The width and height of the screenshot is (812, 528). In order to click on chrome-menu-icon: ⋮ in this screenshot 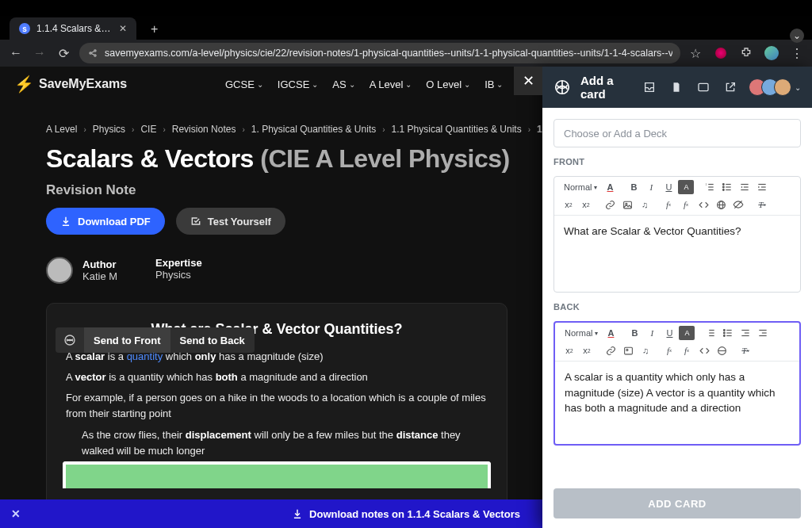, I will do `click(797, 53)`.